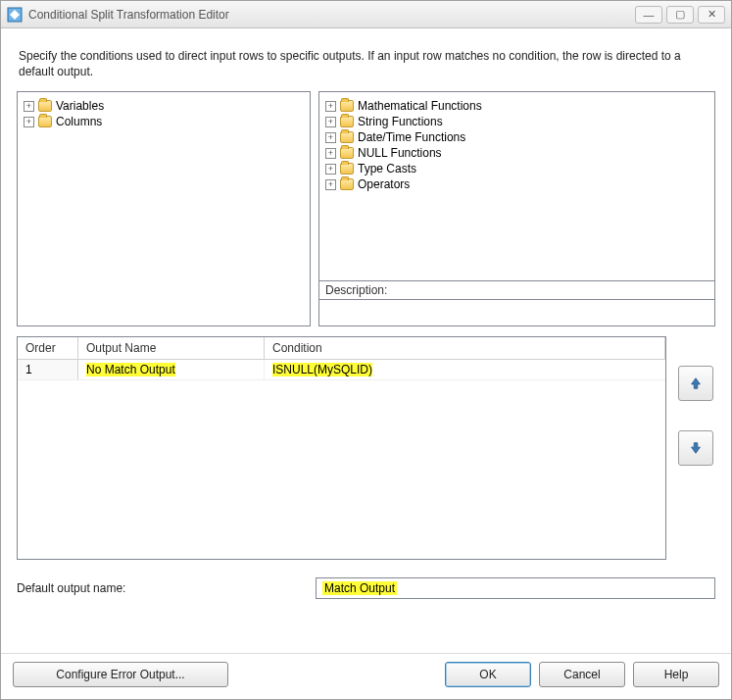 The image size is (732, 700). I want to click on highlight: No Match Output, so click(131, 370).